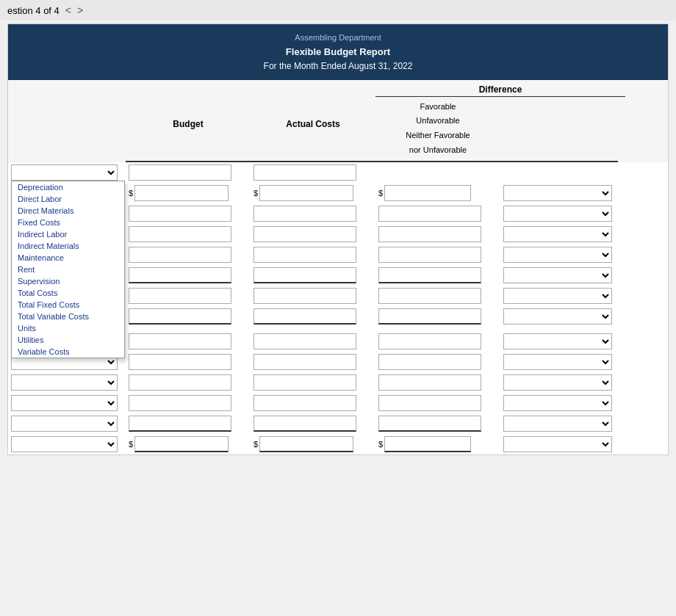 This screenshot has height=616, width=676. Describe the element at coordinates (305, 362) in the screenshot. I see `row10-actual-input` at that location.